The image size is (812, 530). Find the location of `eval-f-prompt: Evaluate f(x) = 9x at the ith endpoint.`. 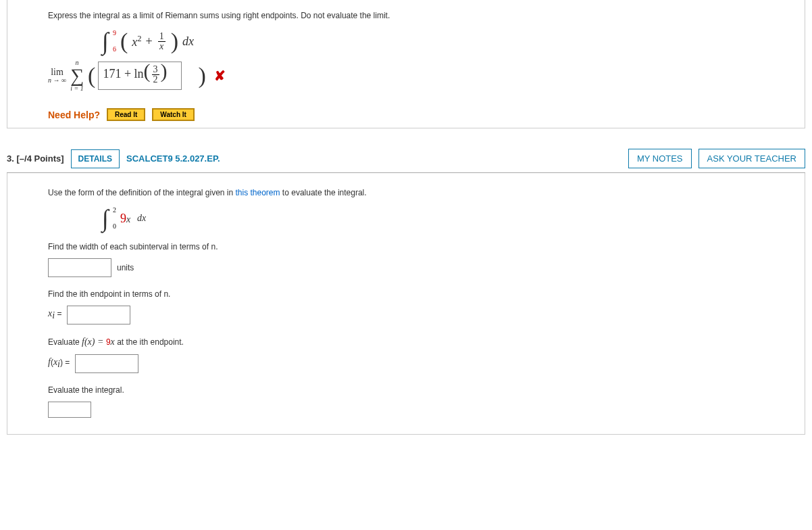

eval-f-prompt: Evaluate f(x) = 9x at the ith endpoint. is located at coordinates (423, 342).